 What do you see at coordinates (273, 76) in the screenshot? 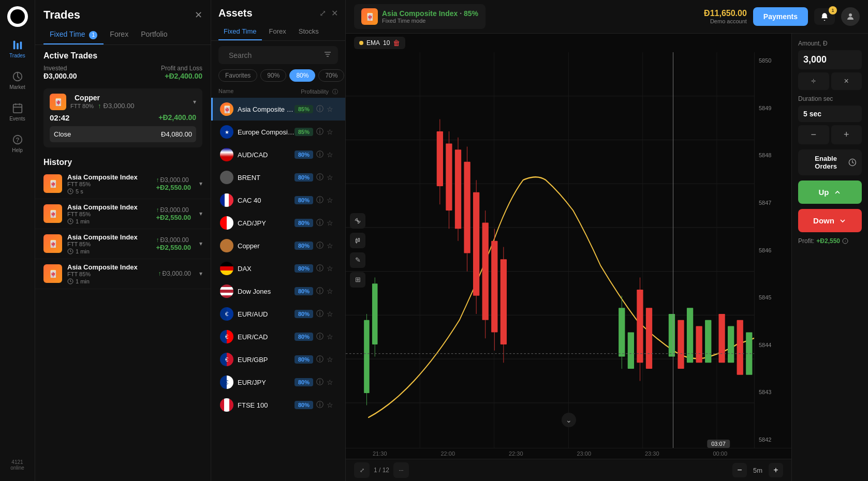
I see `filter-90: 90%` at bounding box center [273, 76].